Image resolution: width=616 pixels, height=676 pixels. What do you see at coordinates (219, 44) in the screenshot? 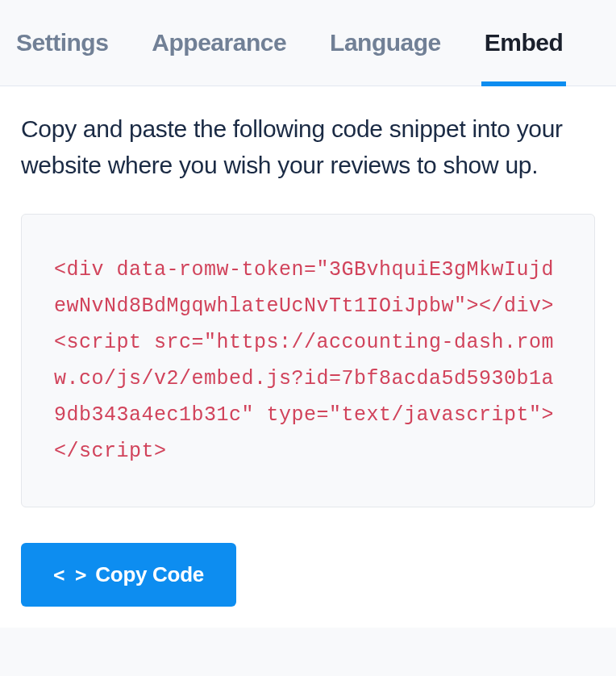
I see `tab-appearance: Appearance` at bounding box center [219, 44].